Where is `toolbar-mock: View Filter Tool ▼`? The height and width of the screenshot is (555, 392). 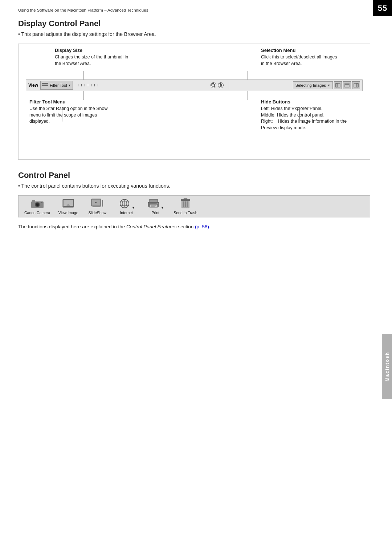 toolbar-mock: View Filter Tool ▼ is located at coordinates (194, 85).